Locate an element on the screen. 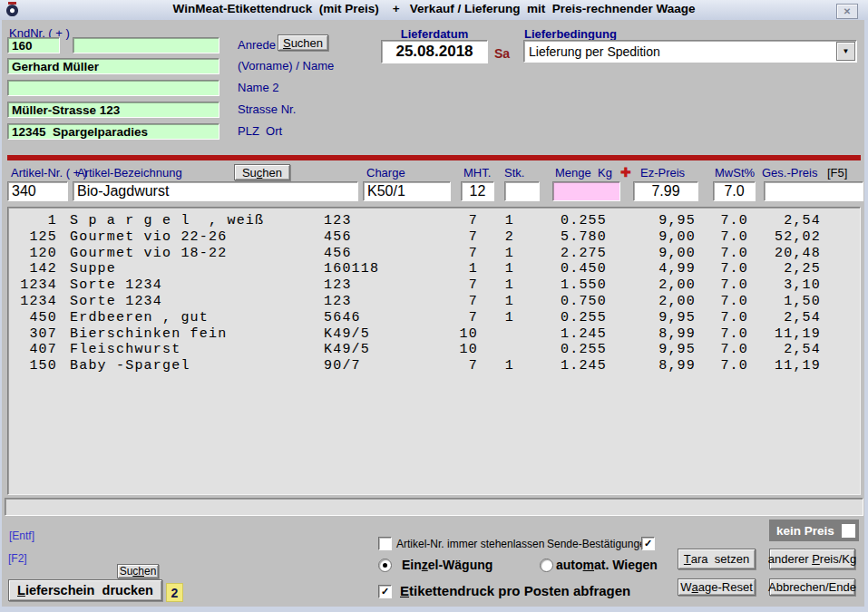 This screenshot has width=868, height=612. artikel-bez-field: Bio-Jagdwurst is located at coordinates (216, 191).